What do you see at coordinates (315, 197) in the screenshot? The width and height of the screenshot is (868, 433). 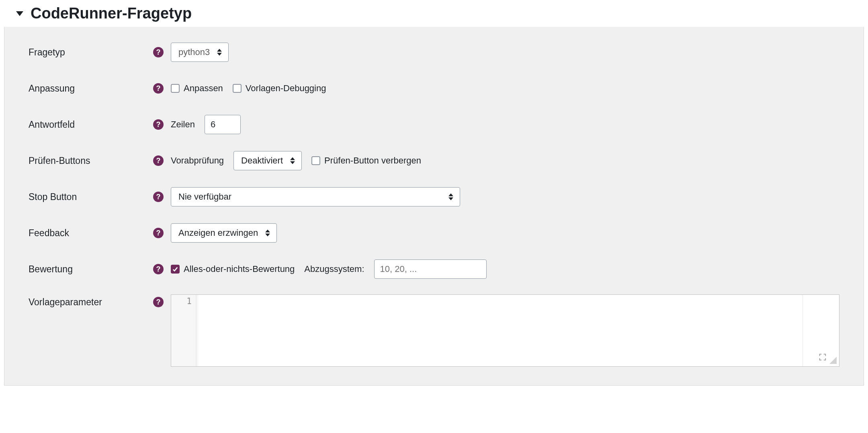 I see `select-stop-button: Nie verfügbar` at bounding box center [315, 197].